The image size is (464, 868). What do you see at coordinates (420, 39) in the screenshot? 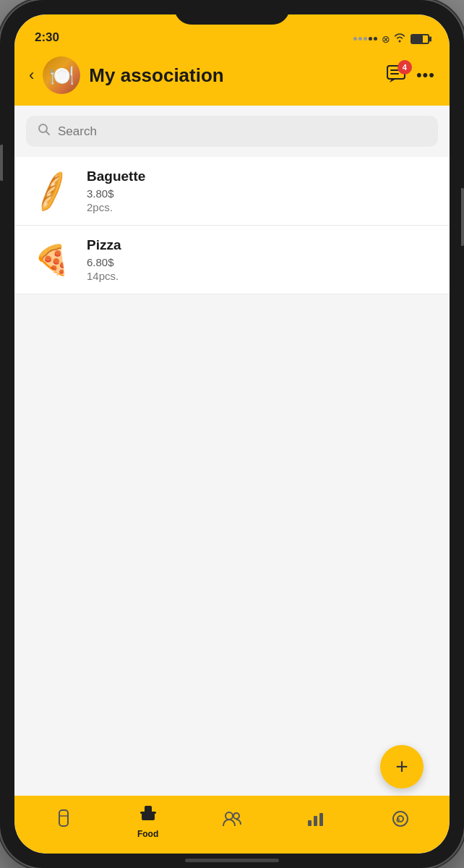
I see `battery-icon` at bounding box center [420, 39].